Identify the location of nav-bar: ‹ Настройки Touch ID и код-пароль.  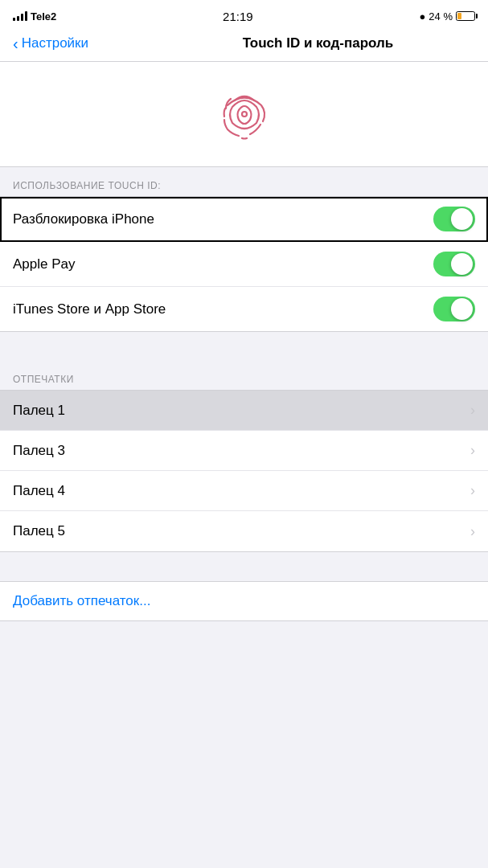
(244, 45).